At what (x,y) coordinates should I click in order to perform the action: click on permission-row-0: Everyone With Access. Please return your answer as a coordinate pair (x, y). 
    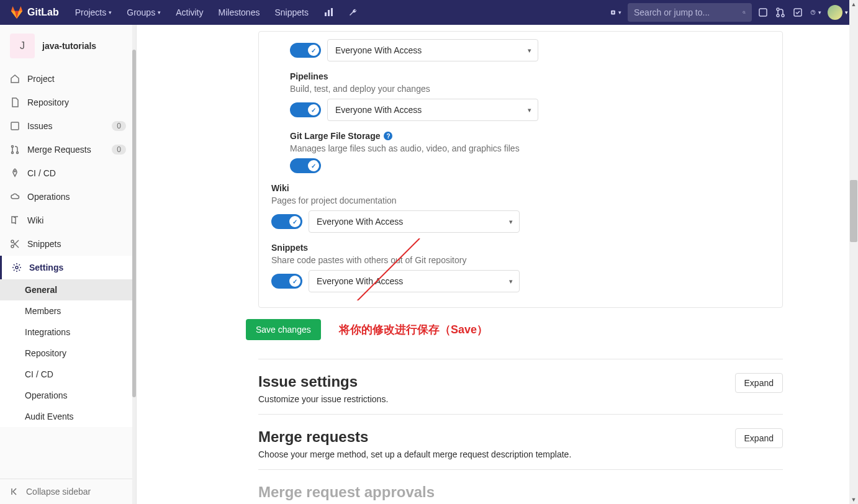
    Looking at the image, I should click on (520, 48).